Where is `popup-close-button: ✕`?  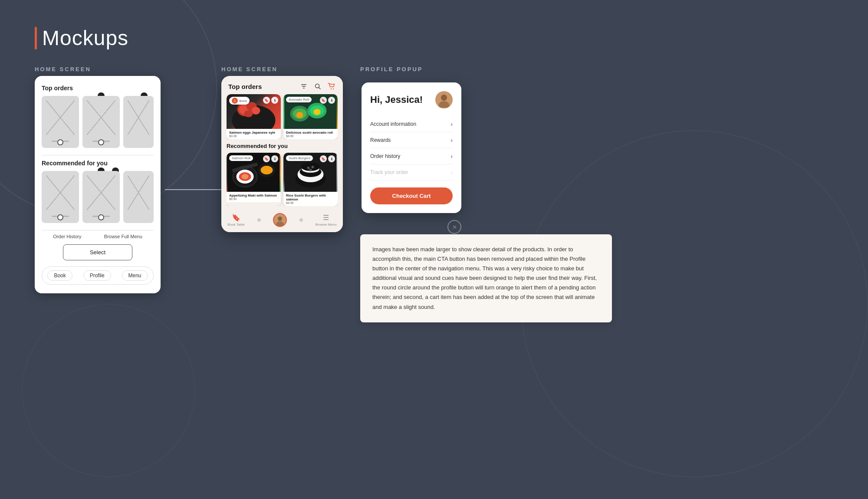
popup-close-button: ✕ is located at coordinates (454, 227).